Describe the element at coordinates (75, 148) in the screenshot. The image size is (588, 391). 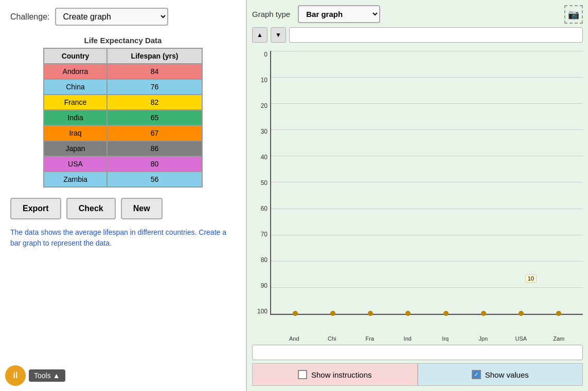
I see `table-cell-country: Japan` at that location.